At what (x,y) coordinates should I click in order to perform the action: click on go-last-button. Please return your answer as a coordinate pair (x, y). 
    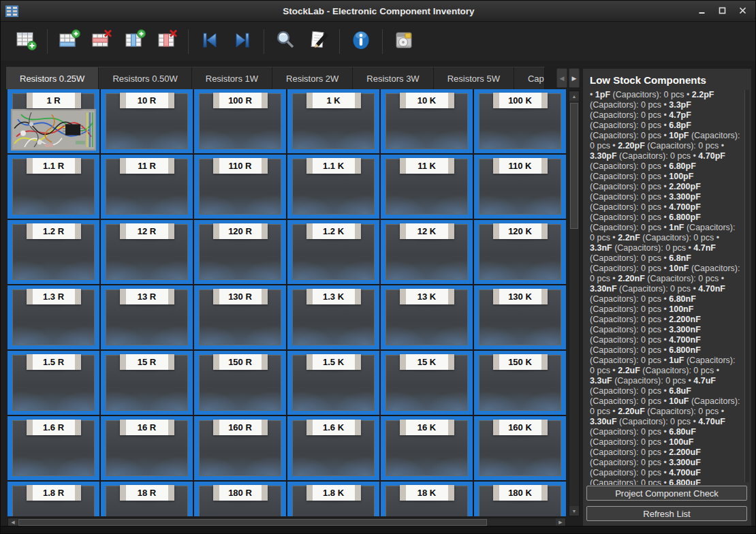
    Looking at the image, I should click on (242, 42).